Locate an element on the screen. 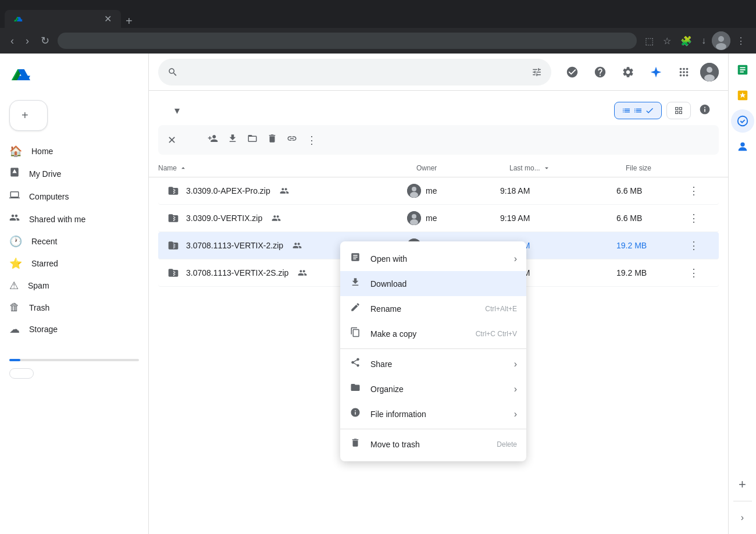 The height and width of the screenshot is (534, 756). download-icon is located at coordinates (355, 284).